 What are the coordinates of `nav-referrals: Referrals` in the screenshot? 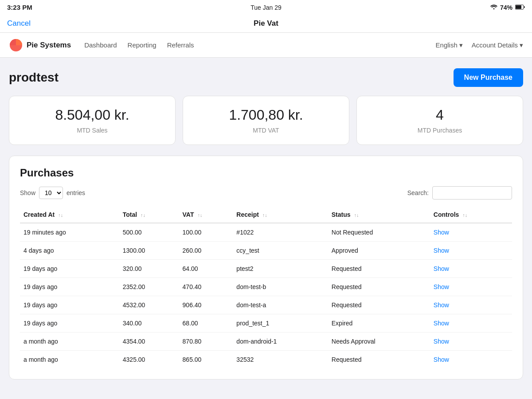 It's located at (181, 45).